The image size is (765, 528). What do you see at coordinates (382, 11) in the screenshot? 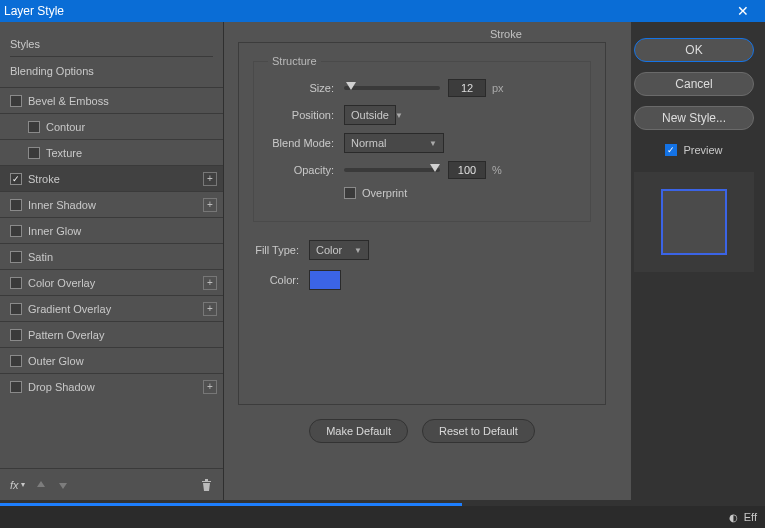
I see `titlebar: Layer Style ✕` at bounding box center [382, 11].